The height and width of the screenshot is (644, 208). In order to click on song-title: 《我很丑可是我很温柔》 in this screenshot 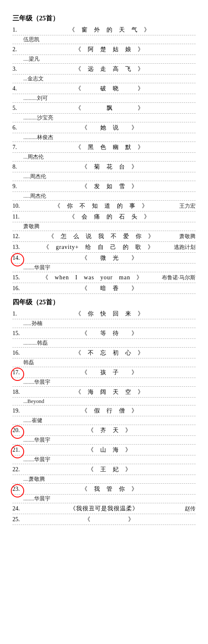, I will do `click(104, 509)`.